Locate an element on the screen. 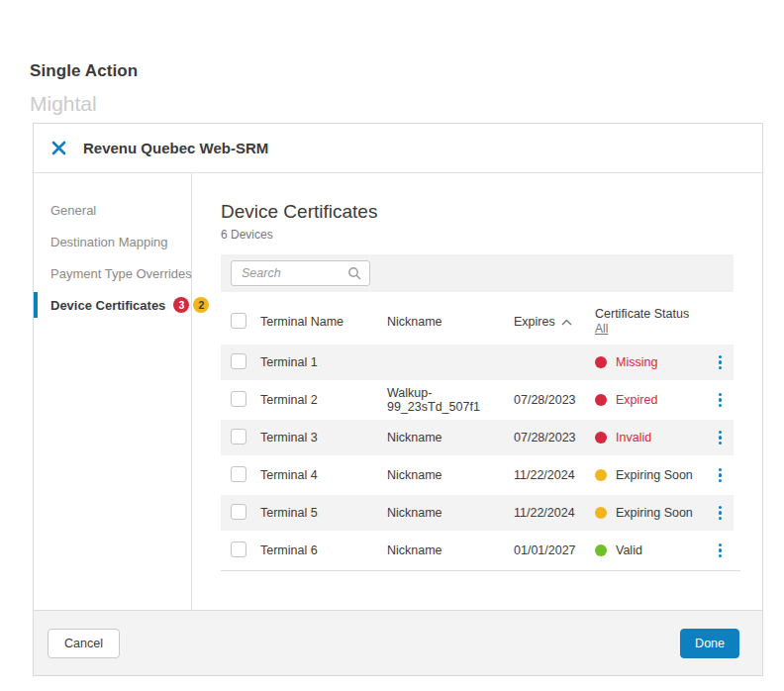  table-row: Terminal 6 Nickname 01/01/2027 Valid is located at coordinates (477, 551).